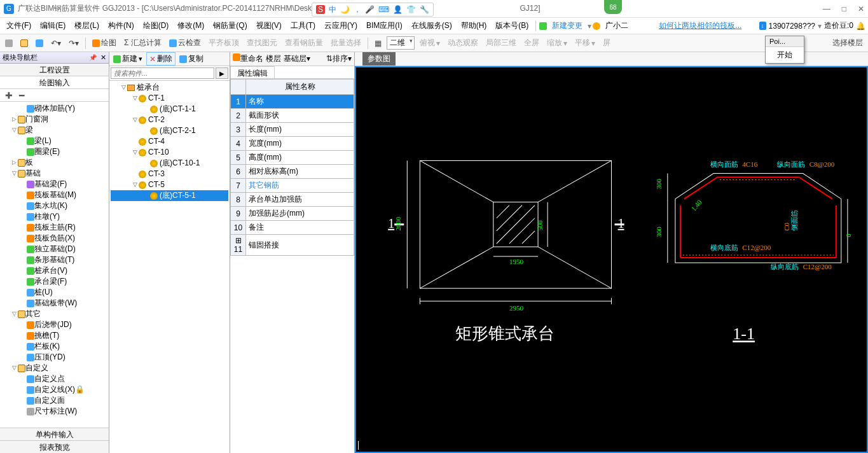 The width and height of the screenshot is (868, 453). I want to click on draw-button: 绘图, so click(104, 43).